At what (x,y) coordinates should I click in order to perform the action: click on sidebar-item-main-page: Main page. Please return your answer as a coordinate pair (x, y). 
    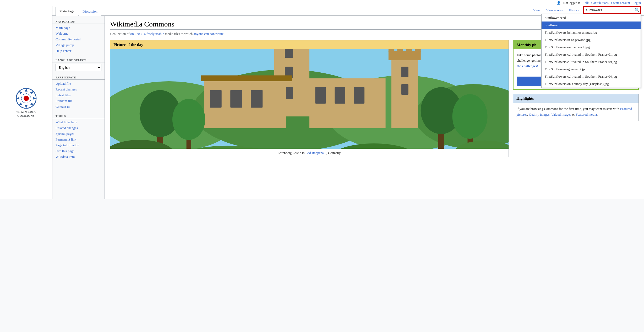
    Looking at the image, I should click on (79, 28).